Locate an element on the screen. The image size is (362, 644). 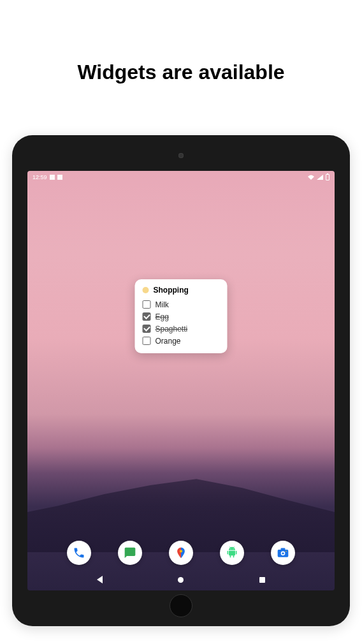
battery-icon is located at coordinates (328, 177).